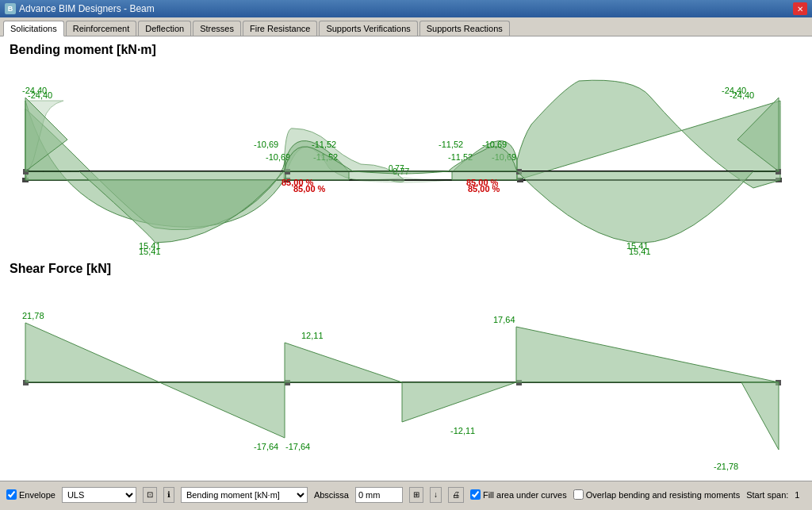  I want to click on overlap-text: Overlap bending and resisting moments, so click(663, 495).